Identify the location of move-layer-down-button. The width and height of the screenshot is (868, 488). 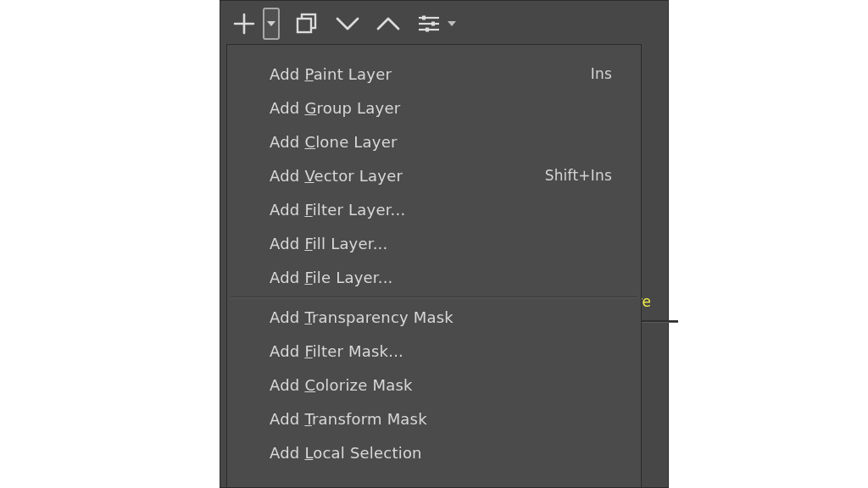
(348, 24).